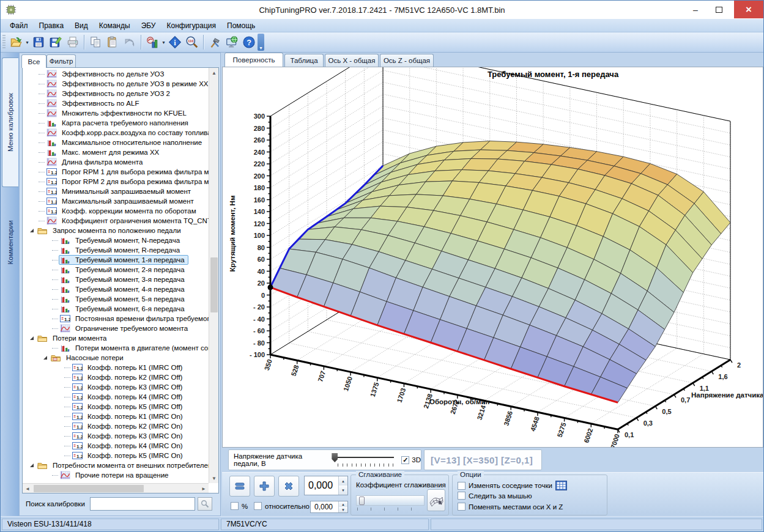  What do you see at coordinates (116, 319) in the screenshot?
I see `tree-item: 1.2Постоянная времени фильтра требуемого…` at bounding box center [116, 319].